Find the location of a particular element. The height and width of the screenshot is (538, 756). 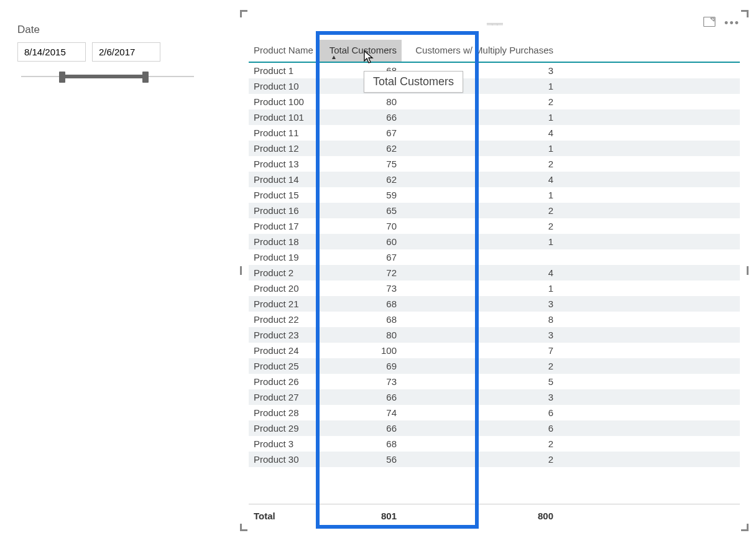

resize-handle-tl is located at coordinates (244, 14).